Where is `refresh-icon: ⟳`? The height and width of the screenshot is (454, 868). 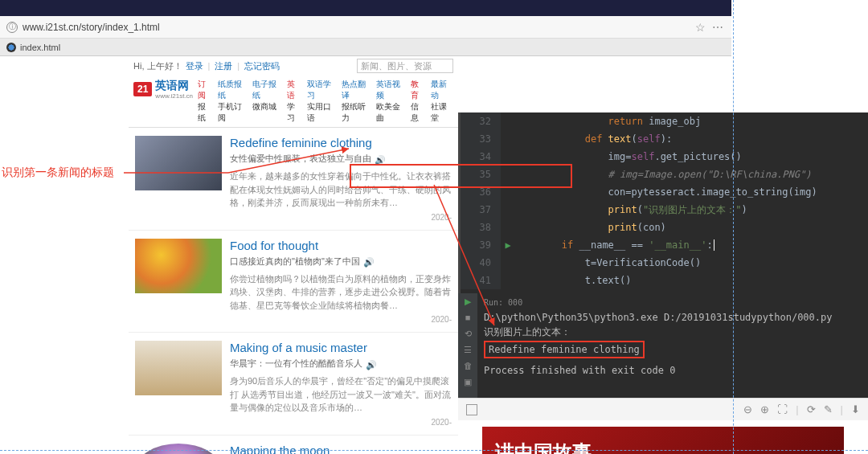
refresh-icon: ⟳ is located at coordinates (812, 410).